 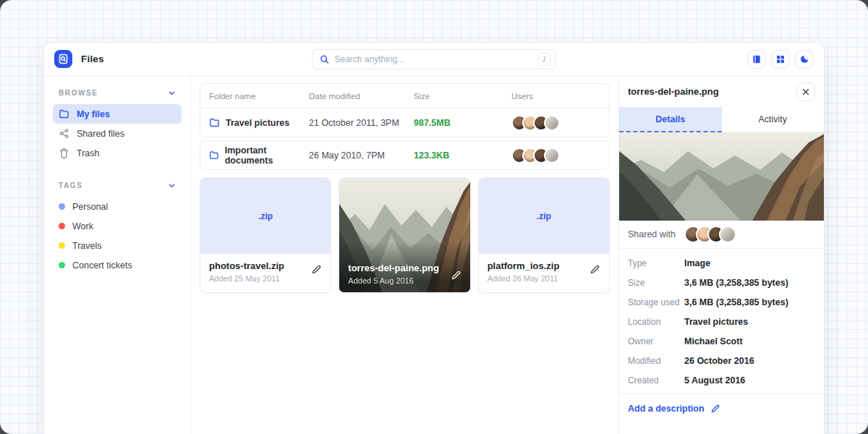 What do you see at coordinates (545, 59) in the screenshot?
I see `search-shortcut-key: /` at bounding box center [545, 59].